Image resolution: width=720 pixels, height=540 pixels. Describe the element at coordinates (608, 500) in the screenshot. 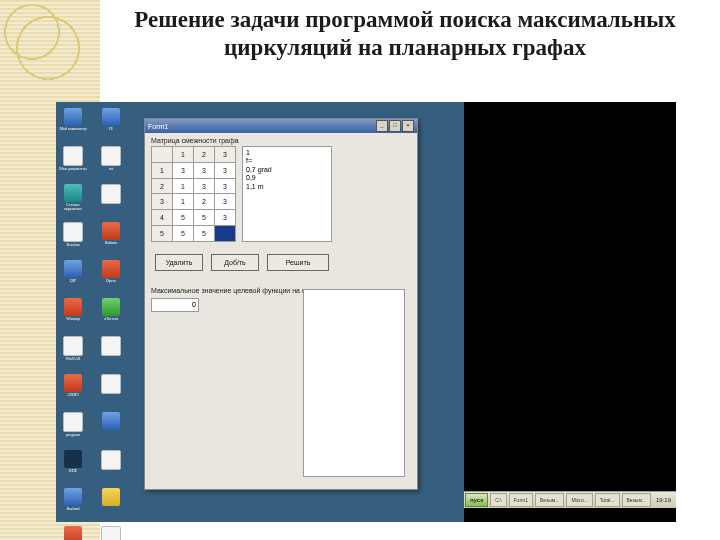

I see `taskbar-item: Total...` at that location.